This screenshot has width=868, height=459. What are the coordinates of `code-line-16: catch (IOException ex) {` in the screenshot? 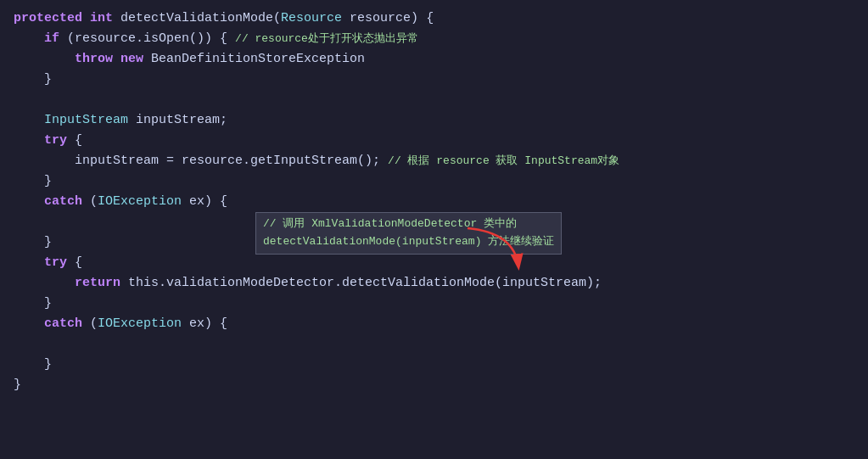 It's located at (434, 324).